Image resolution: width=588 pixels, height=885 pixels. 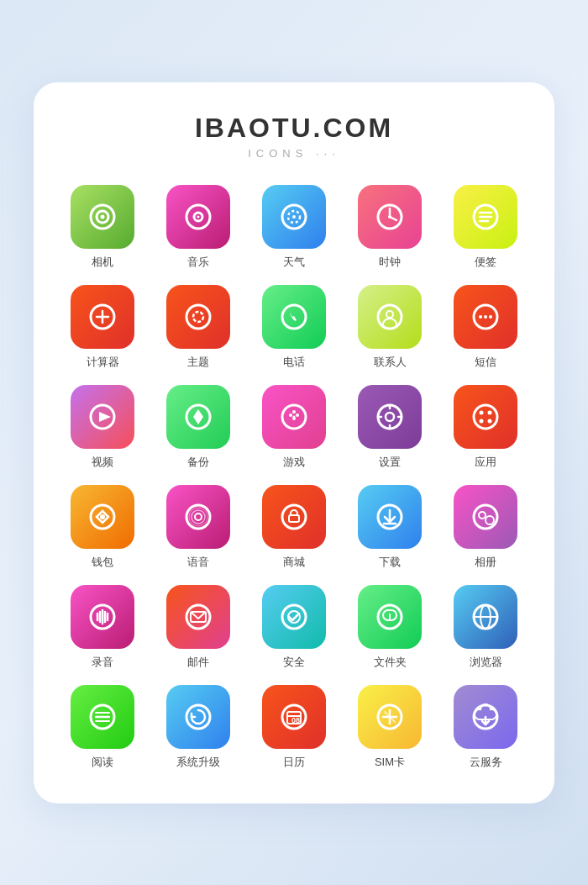 I want to click on icon-box-voice, so click(x=198, y=517).